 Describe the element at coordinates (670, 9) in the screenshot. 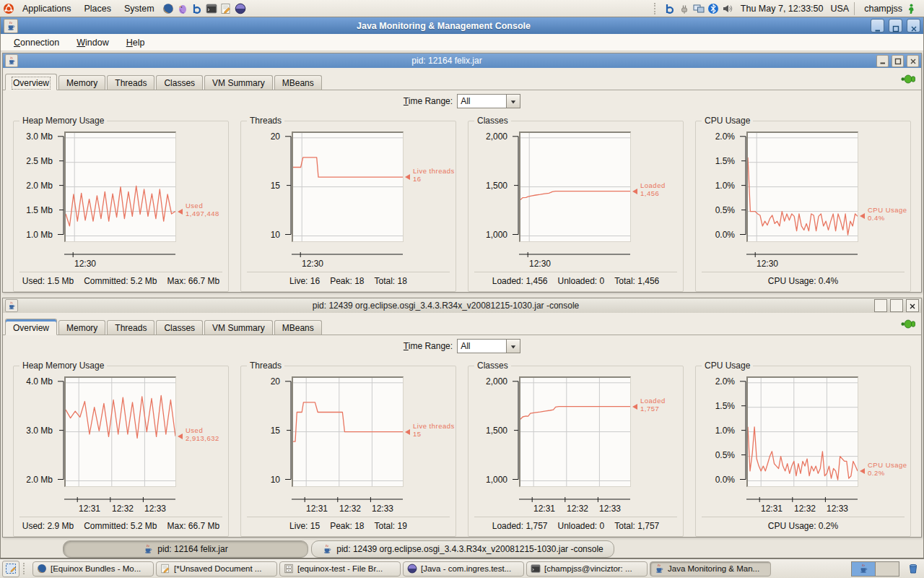

I see `bluefish-tray-icon` at that location.